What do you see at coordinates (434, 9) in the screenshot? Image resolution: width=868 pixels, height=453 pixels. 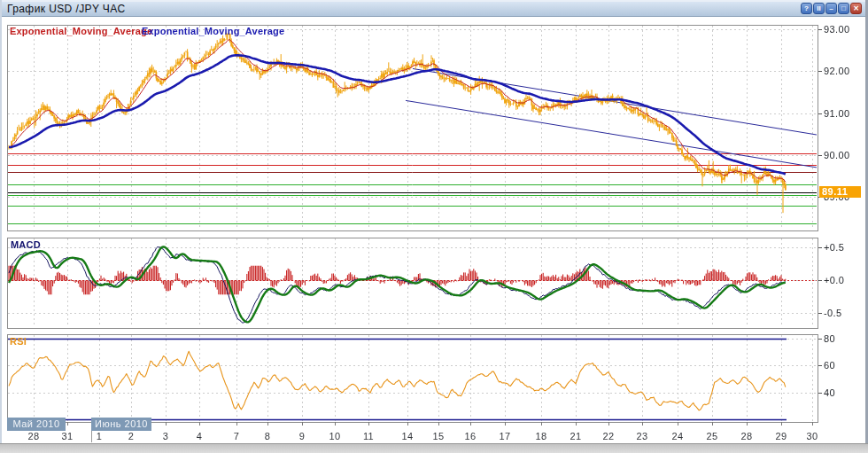 I see `title-bar: График USD /JPY ЧАС ? II – □ ✕` at bounding box center [434, 9].